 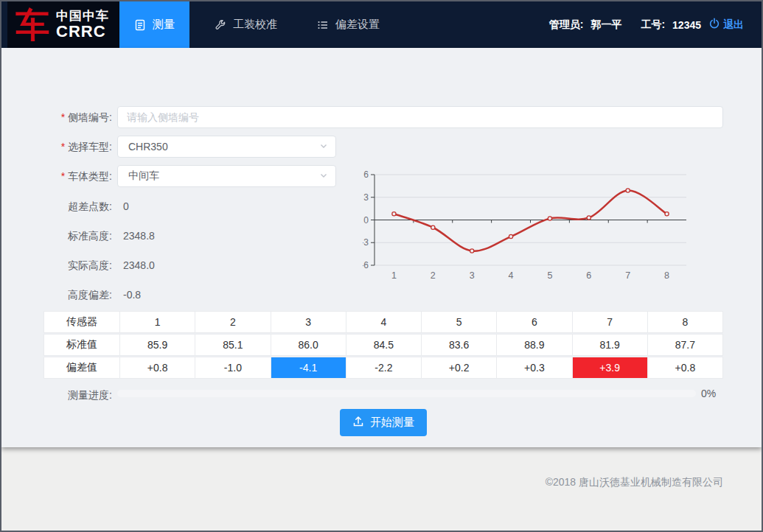 What do you see at coordinates (420, 117) in the screenshot?
I see `sidewall-number-input` at bounding box center [420, 117].